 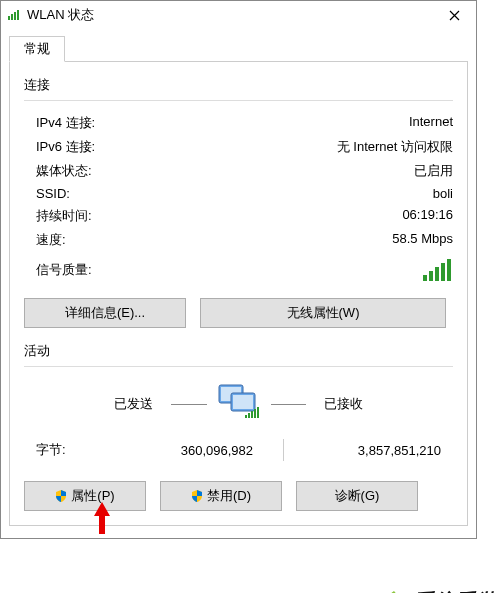 What do you see at coordinates (94, 404) in the screenshot?
I see `sent-label: 已发送` at bounding box center [94, 404].